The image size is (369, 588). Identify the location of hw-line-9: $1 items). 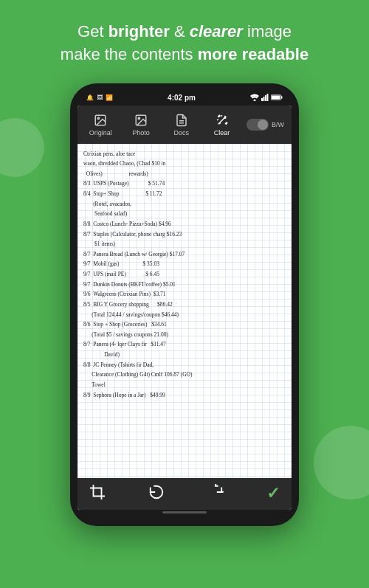
(186, 244).